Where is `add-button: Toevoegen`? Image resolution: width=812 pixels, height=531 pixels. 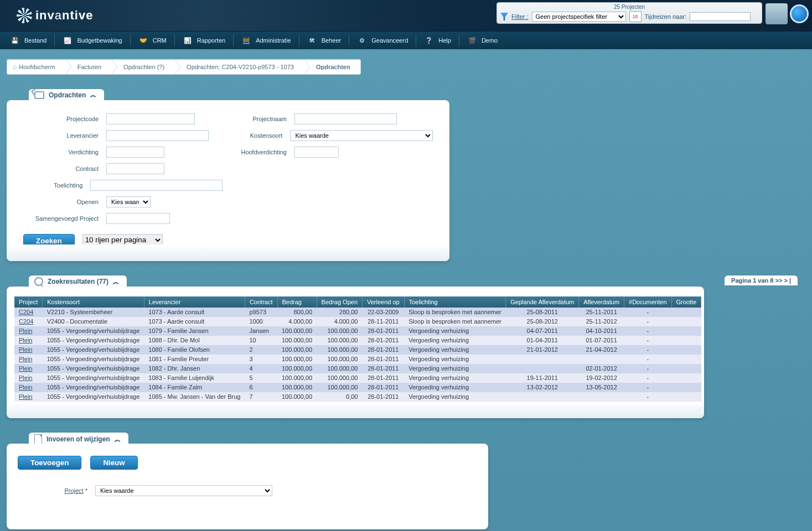
add-button: Toevoegen is located at coordinates (50, 462).